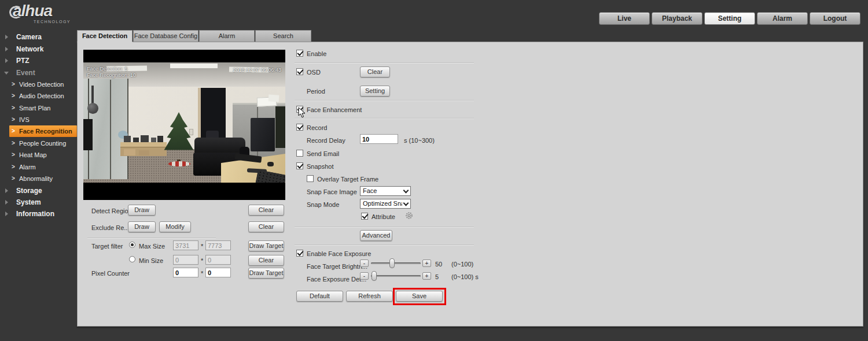  What do you see at coordinates (263, 135) in the screenshot?
I see `scene-monitor` at bounding box center [263, 135].